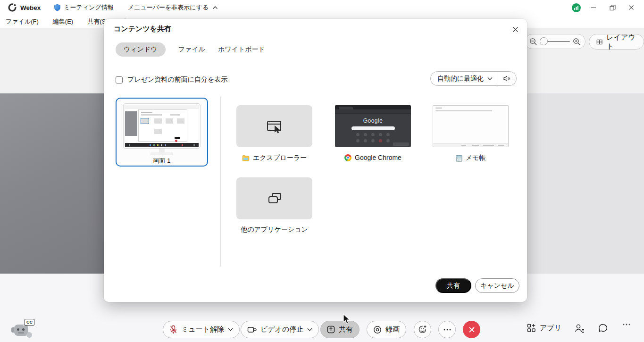 The height and width of the screenshot is (342, 644). I want to click on tab-window: ウィンドウ, so click(141, 50).